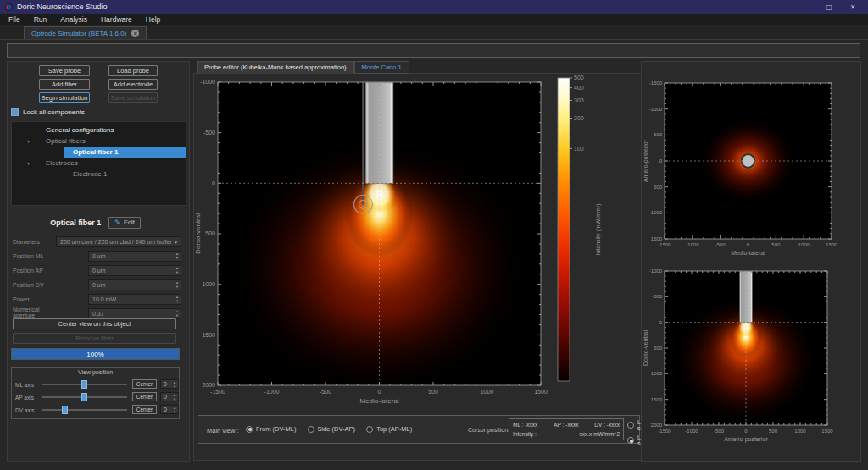  I want to click on app-logo-icon, so click(8, 7).